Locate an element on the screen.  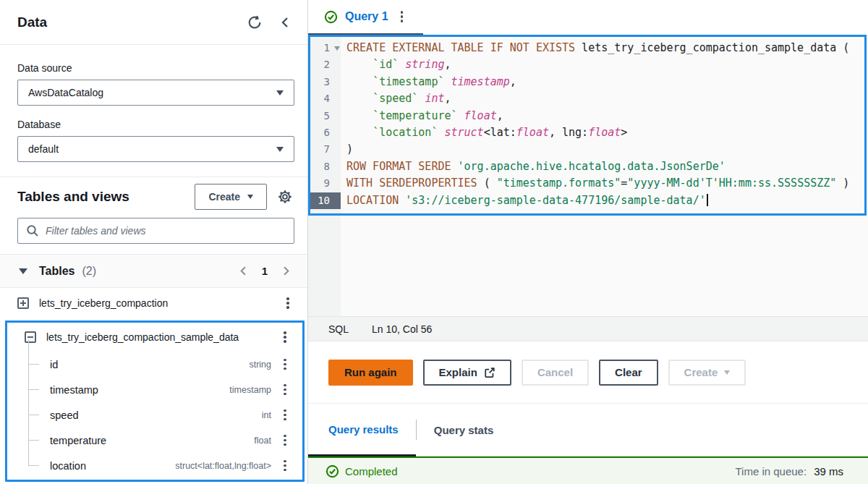
column-row: speed int is located at coordinates (155, 415).